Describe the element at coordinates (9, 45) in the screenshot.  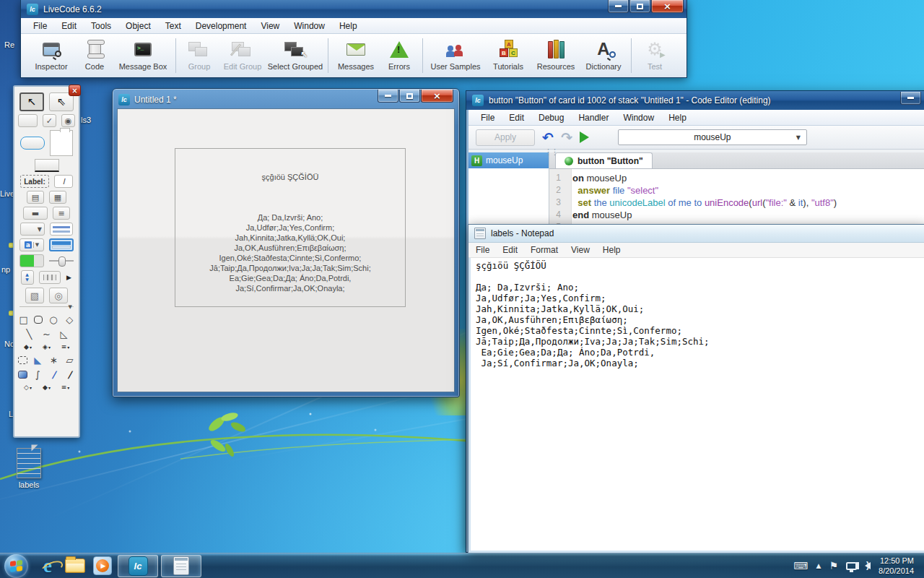
I see `desktop-icon-label-partial: Re` at that location.